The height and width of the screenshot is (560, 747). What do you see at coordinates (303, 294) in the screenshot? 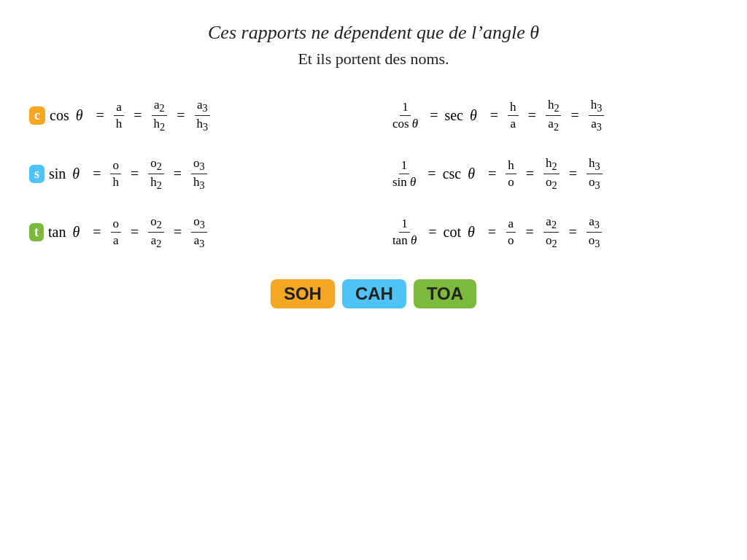
I see `soh-badge: SOH` at bounding box center [303, 294].